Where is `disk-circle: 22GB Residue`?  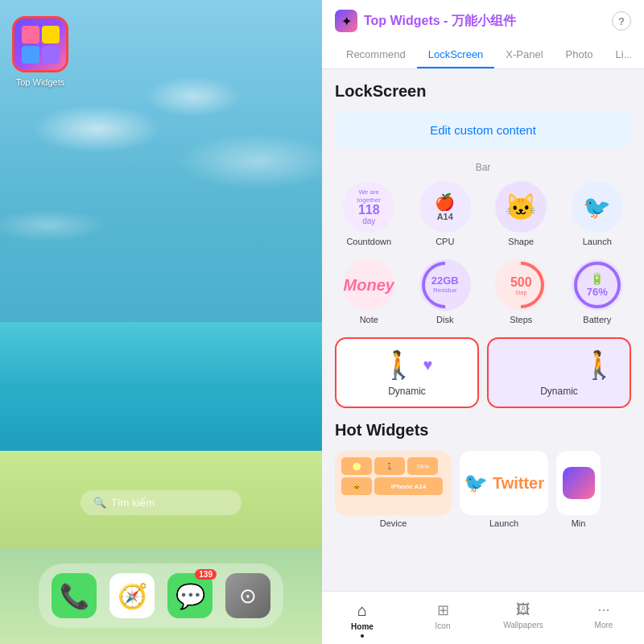
disk-circle: 22GB Residue is located at coordinates (445, 285).